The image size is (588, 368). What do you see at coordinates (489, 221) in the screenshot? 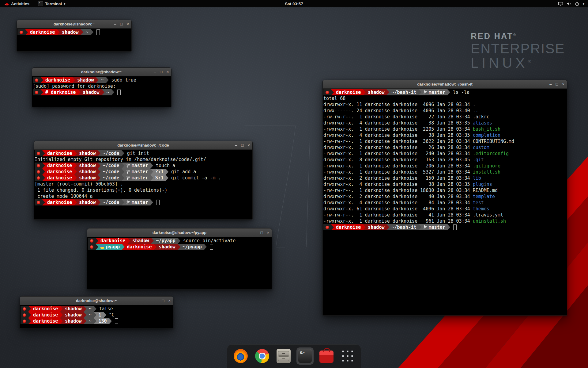
I see `terminal-text: uninstall.sh` at bounding box center [489, 221].